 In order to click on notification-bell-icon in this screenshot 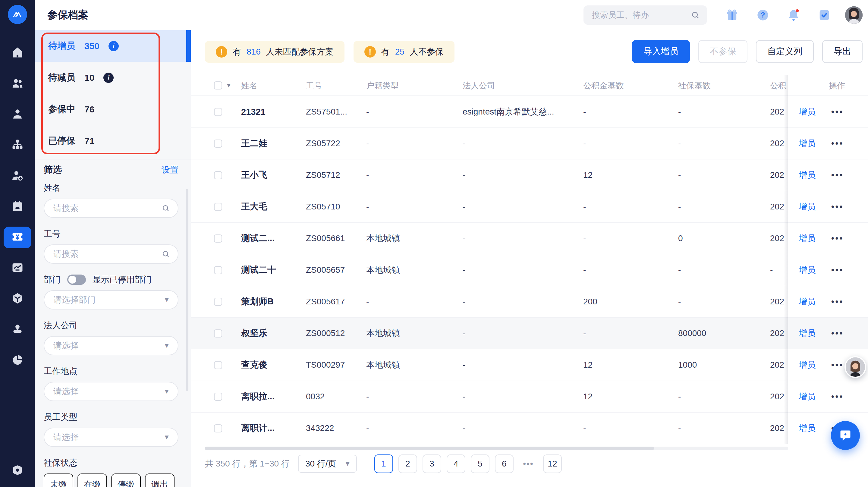, I will do `click(794, 15)`.